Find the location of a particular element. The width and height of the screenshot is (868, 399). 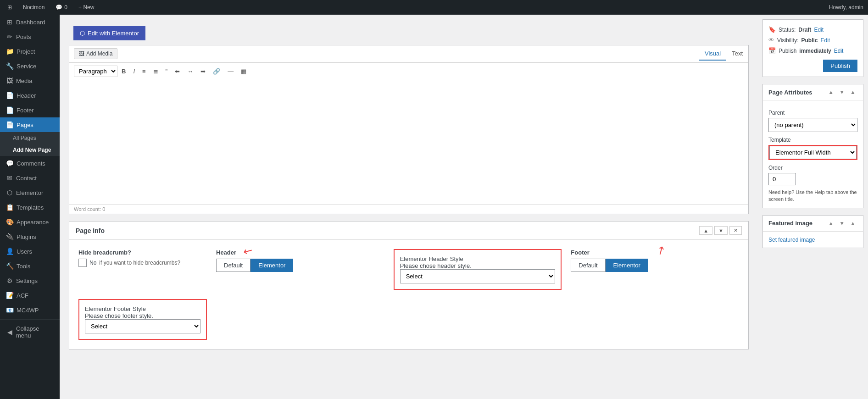

elementor-header-style-helper: Please chose header style. is located at coordinates (478, 266).